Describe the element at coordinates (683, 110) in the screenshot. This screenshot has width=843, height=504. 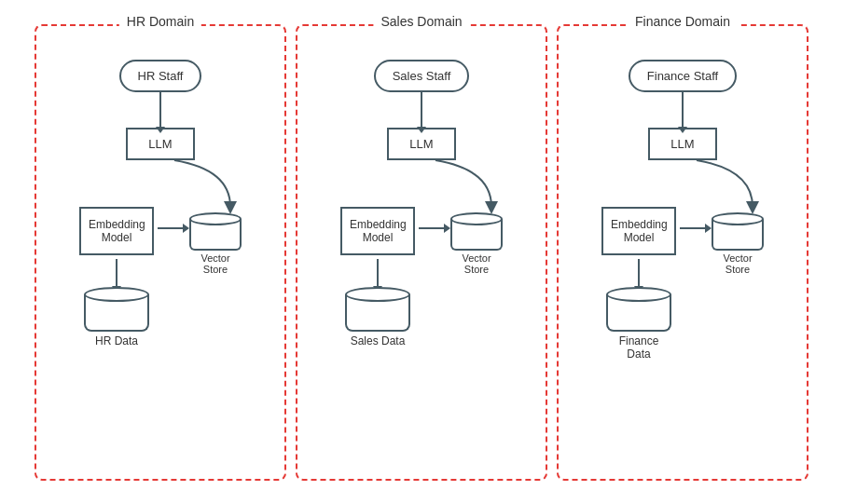
I see `finance-staff-to-llm-arrow` at that location.